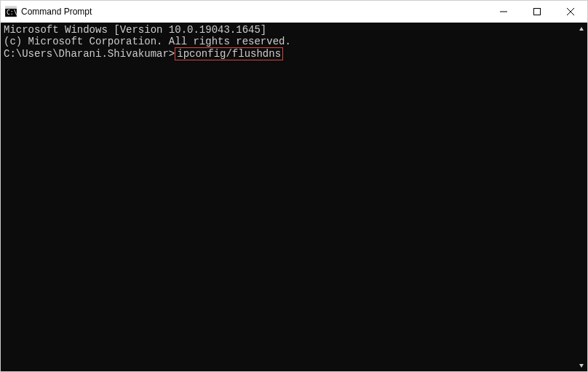 The image size is (588, 372). I want to click on close-button, so click(571, 12).